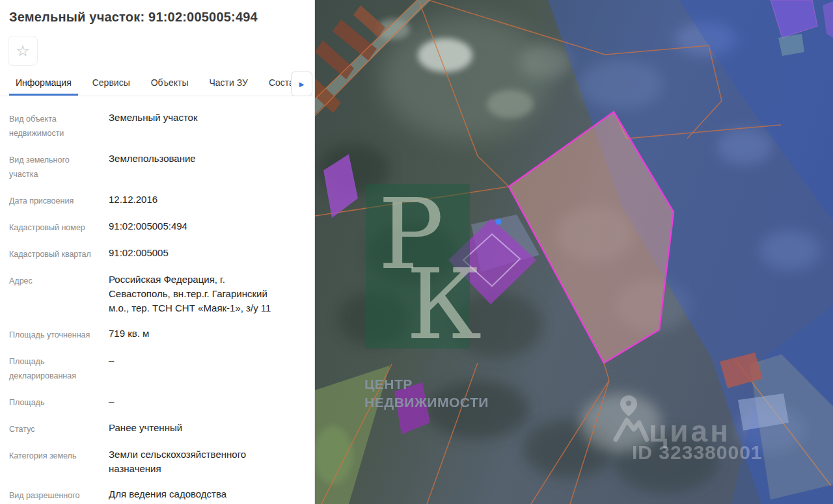 This screenshot has height=504, width=833. Describe the element at coordinates (55, 368) in the screenshot. I see `field-label: Площадь декларированная` at that location.